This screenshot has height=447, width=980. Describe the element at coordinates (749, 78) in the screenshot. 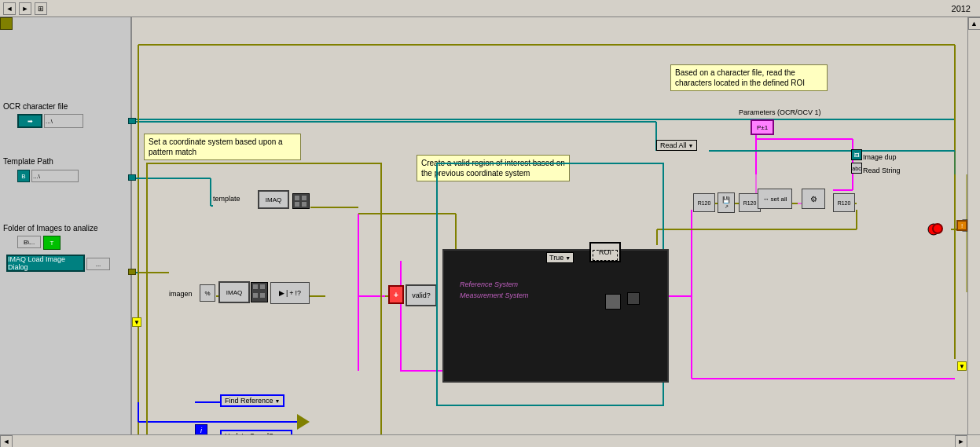

I see `tooltip-read-chars: Based on a character file, read the char…` at that location.